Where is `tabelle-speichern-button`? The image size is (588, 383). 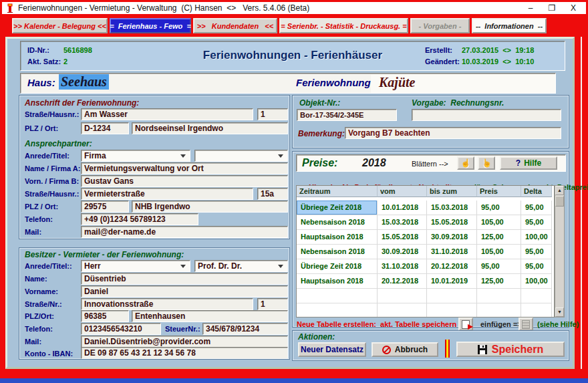 tabelle-speichern-button is located at coordinates (466, 324).